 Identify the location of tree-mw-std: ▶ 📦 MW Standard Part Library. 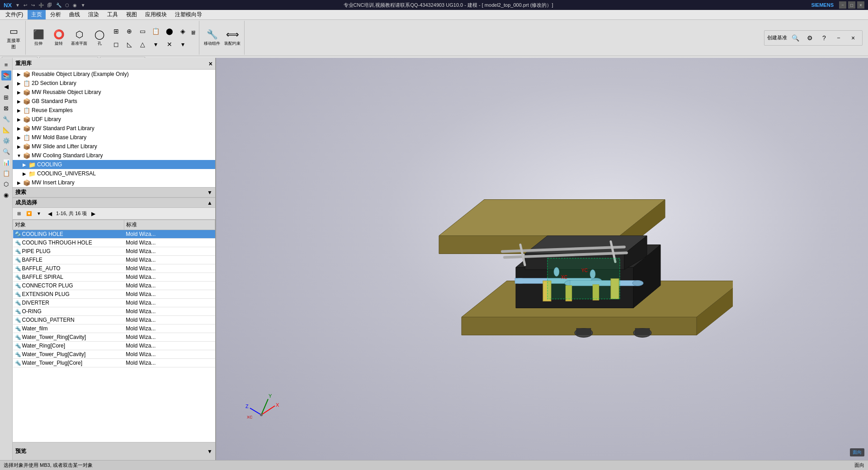
(114, 128).